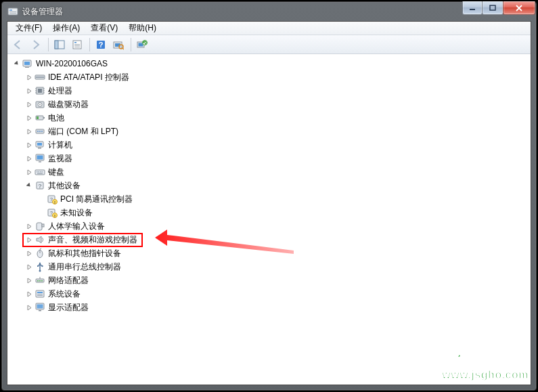 Image resolution: width=538 pixels, height=392 pixels. Describe the element at coordinates (40, 226) in the screenshot. I see `hid-icon` at that location.